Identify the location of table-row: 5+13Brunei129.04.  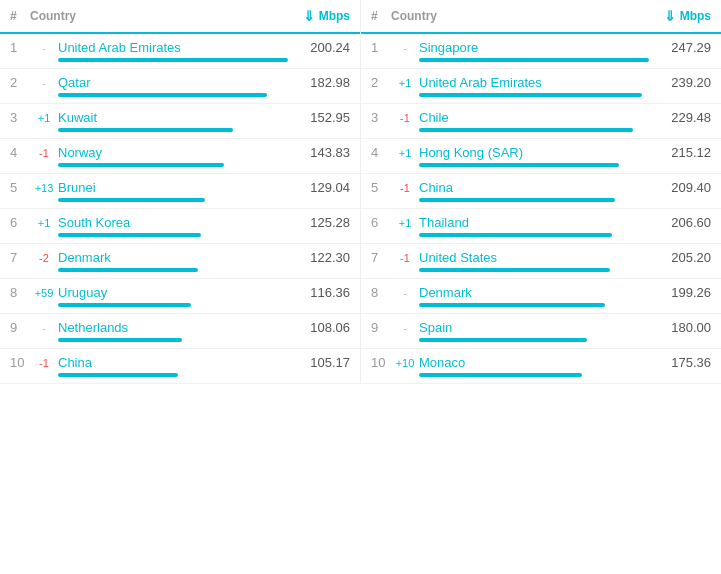
(180, 192).